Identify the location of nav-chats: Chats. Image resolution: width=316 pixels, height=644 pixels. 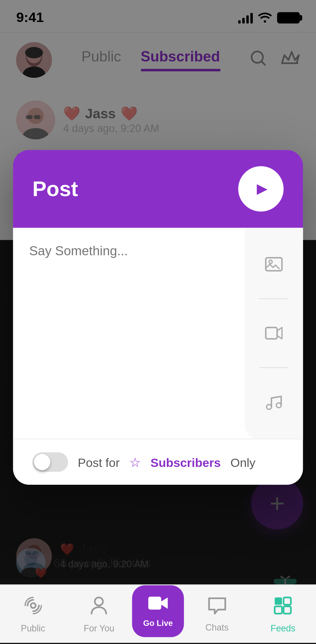
(217, 614).